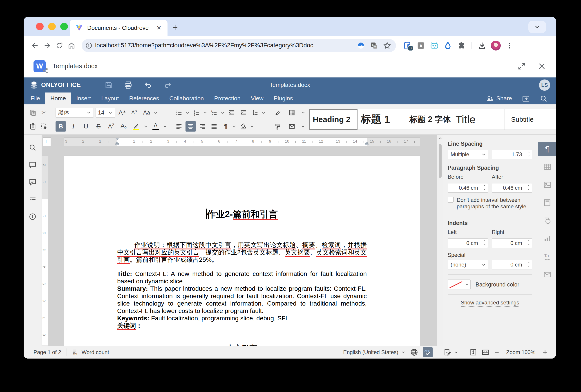 The height and width of the screenshot is (392, 581). Describe the element at coordinates (387, 45) in the screenshot. I see `bookmark-star-icon` at that location.